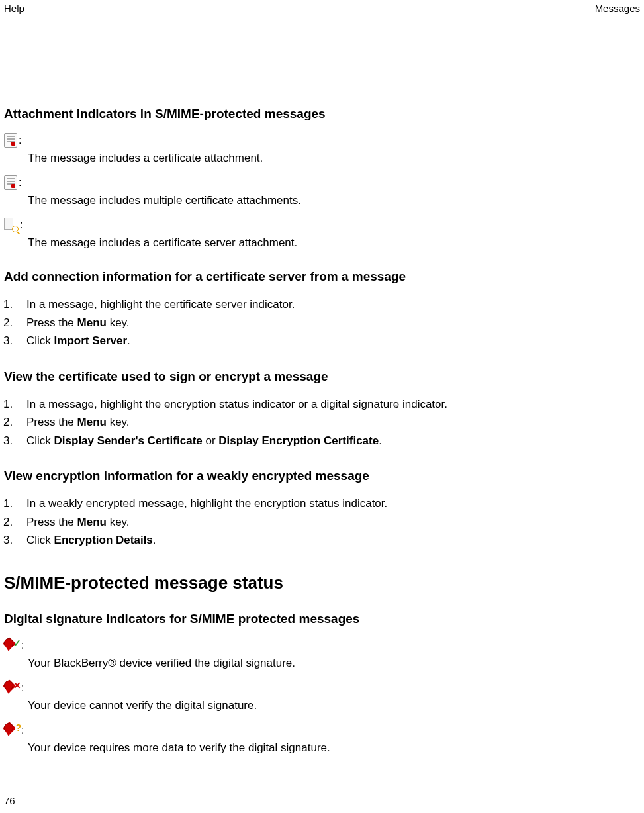 The image size is (644, 813). I want to click on indicator-description: The message includes a certificate serve…, so click(322, 243).